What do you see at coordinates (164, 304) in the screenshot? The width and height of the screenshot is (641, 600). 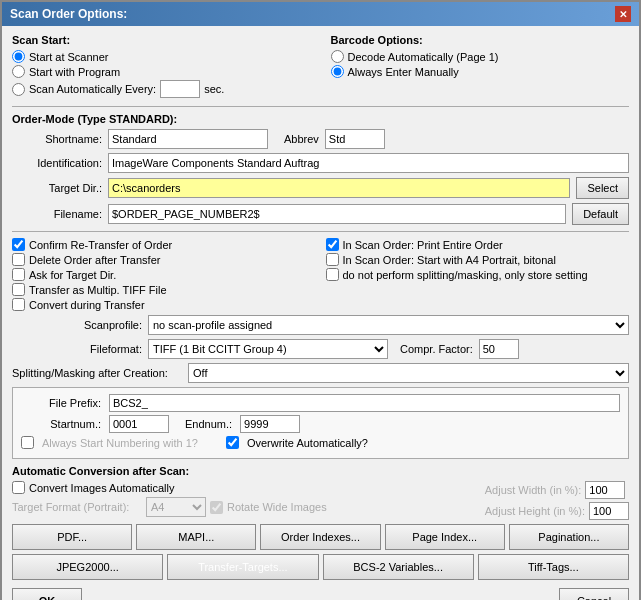 I see `check-convert-during: Convert during Transfer` at bounding box center [164, 304].